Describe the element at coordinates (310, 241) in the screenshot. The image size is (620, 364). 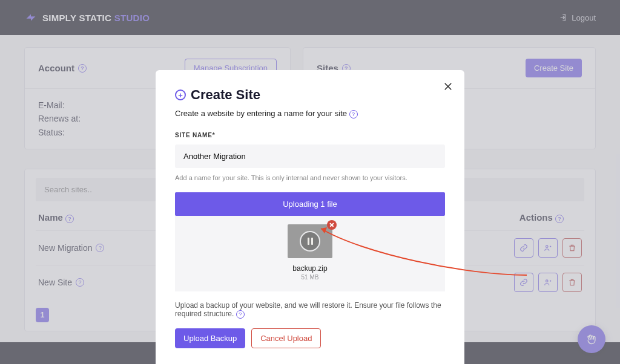
I see `pause-upload-button` at that location.